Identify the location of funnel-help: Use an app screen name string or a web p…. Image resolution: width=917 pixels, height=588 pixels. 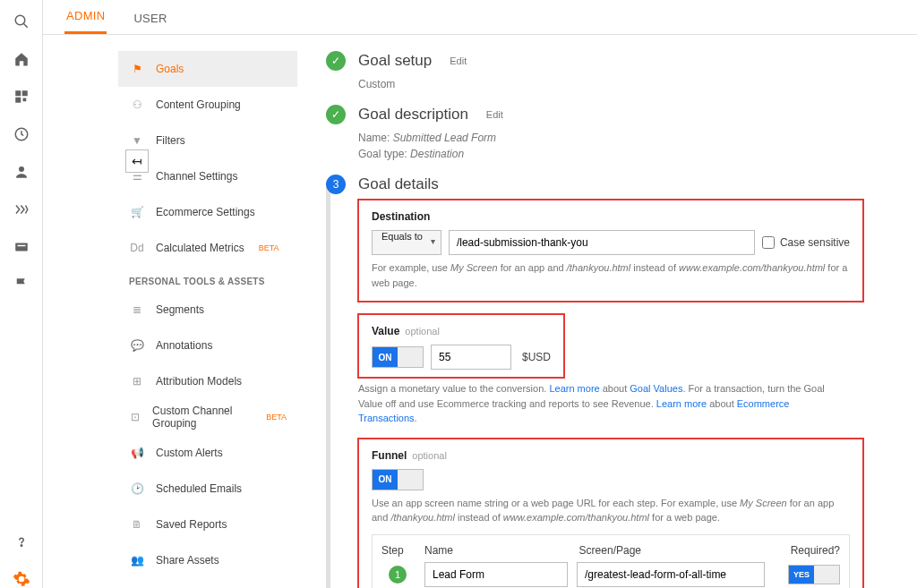
(611, 510).